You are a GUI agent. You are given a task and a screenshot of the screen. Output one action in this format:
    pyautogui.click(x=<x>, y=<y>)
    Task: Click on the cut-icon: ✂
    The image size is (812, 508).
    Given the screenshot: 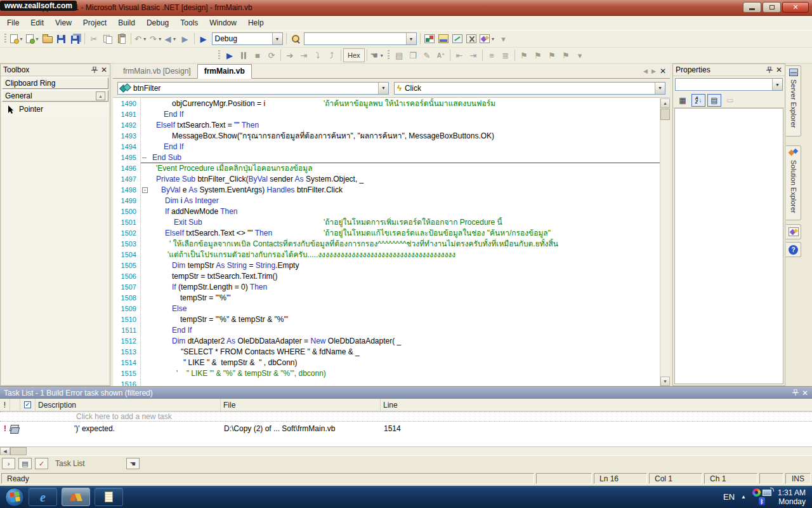 What is the action you would take?
    pyautogui.click(x=94, y=39)
    